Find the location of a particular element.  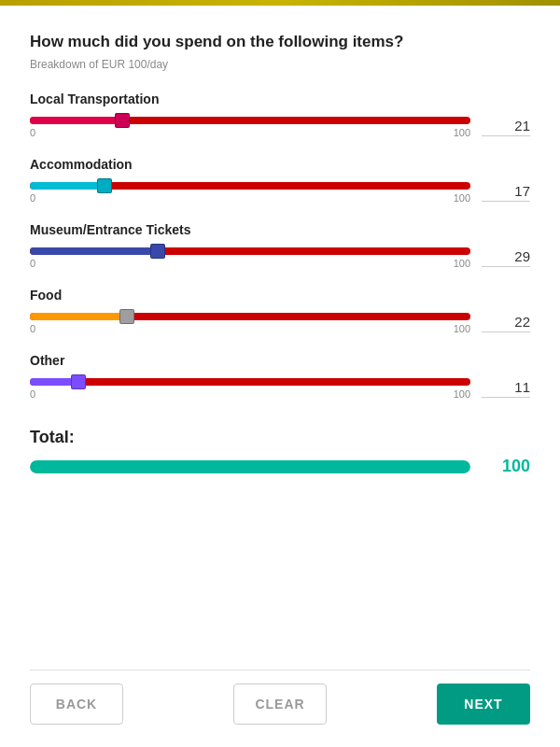

slider-thumb-local-transportation is located at coordinates (122, 120).